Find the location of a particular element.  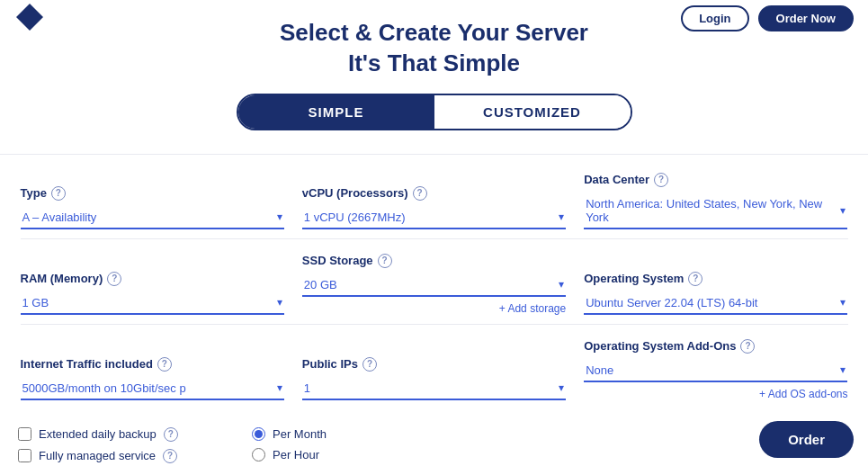

public-ips-label: Public IPs is located at coordinates (330, 363).